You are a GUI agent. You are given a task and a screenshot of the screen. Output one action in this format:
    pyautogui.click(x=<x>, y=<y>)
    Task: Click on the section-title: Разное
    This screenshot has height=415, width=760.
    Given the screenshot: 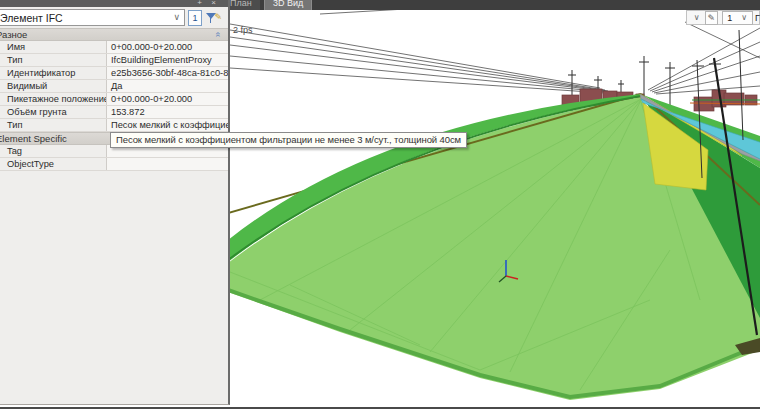 What is the action you would take?
    pyautogui.click(x=14, y=34)
    